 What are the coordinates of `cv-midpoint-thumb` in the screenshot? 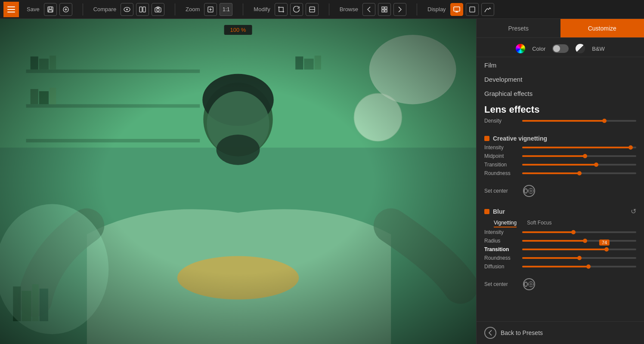 It's located at (585, 156).